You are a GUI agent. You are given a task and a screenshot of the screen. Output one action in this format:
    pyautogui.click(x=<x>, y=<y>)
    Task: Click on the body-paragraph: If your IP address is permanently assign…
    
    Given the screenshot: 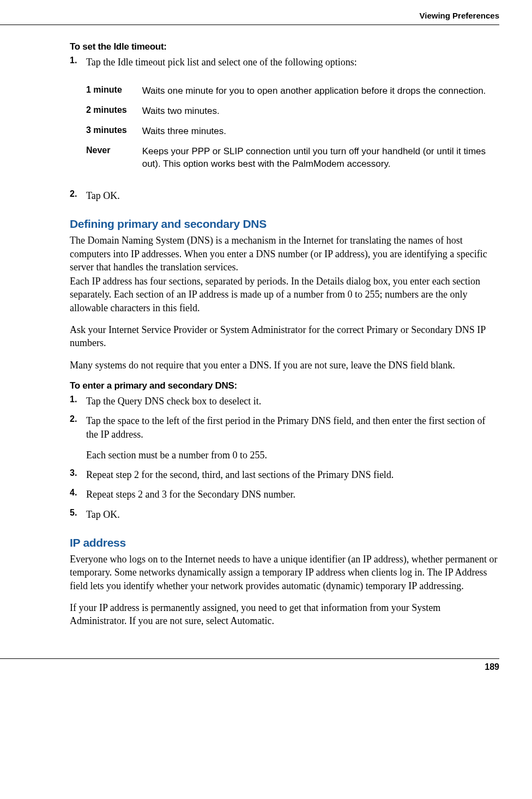 What is the action you would take?
    pyautogui.click(x=285, y=615)
    